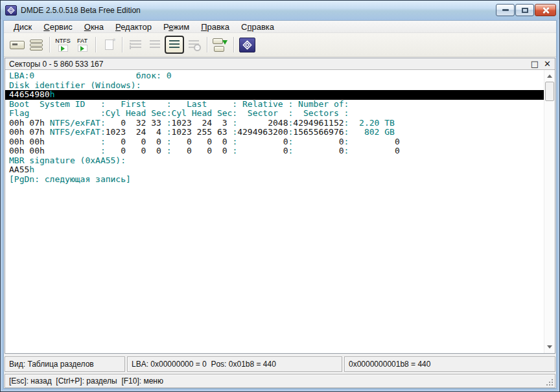 The height and width of the screenshot is (392, 560). What do you see at coordinates (550, 91) in the screenshot?
I see `scrollbar-thumb` at bounding box center [550, 91].